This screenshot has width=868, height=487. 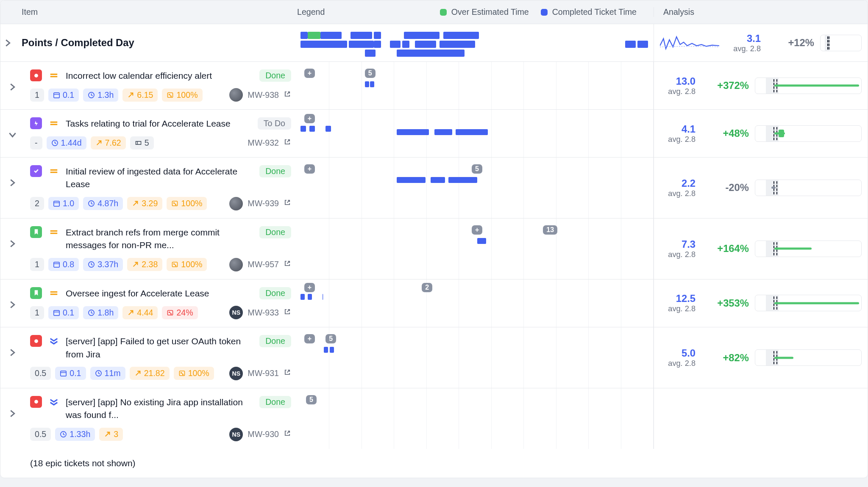 I want to click on metric-pct: +372%, so click(x=725, y=86).